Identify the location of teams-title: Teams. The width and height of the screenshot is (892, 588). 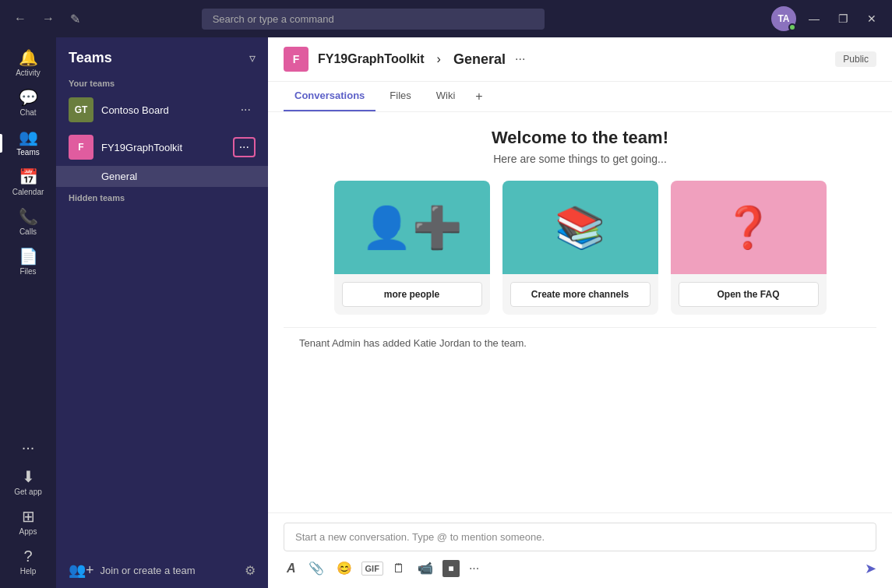
(90, 58).